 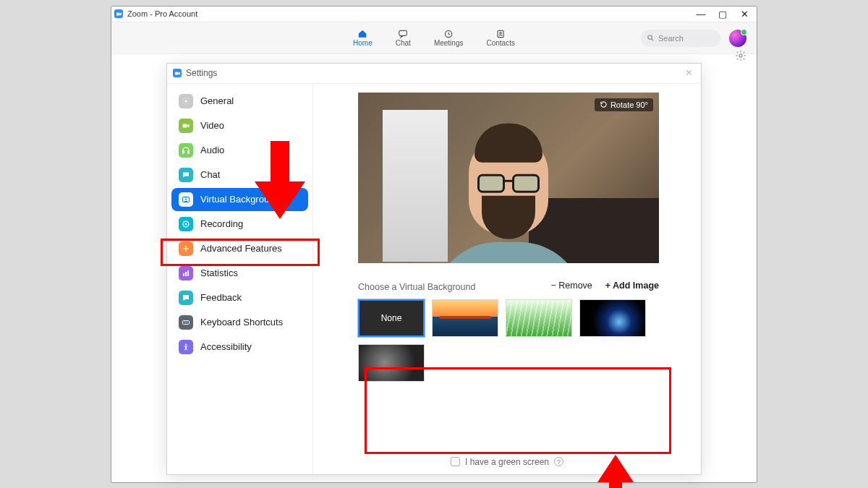 What do you see at coordinates (571, 286) in the screenshot?
I see `remove-image-button: − Remove` at bounding box center [571, 286].